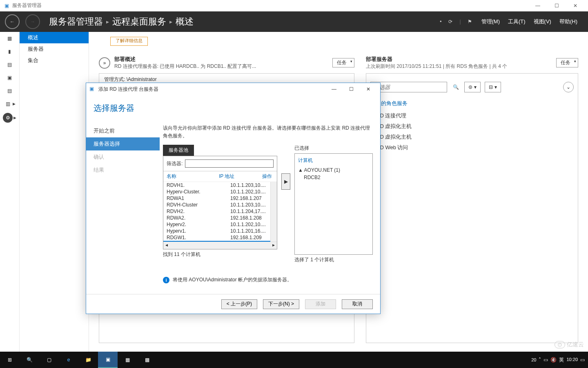 This screenshot has width=588, height=368. What do you see at coordinates (220, 245) in the screenshot?
I see `horizontal-scrollbar: ◂▸` at bounding box center [220, 245].